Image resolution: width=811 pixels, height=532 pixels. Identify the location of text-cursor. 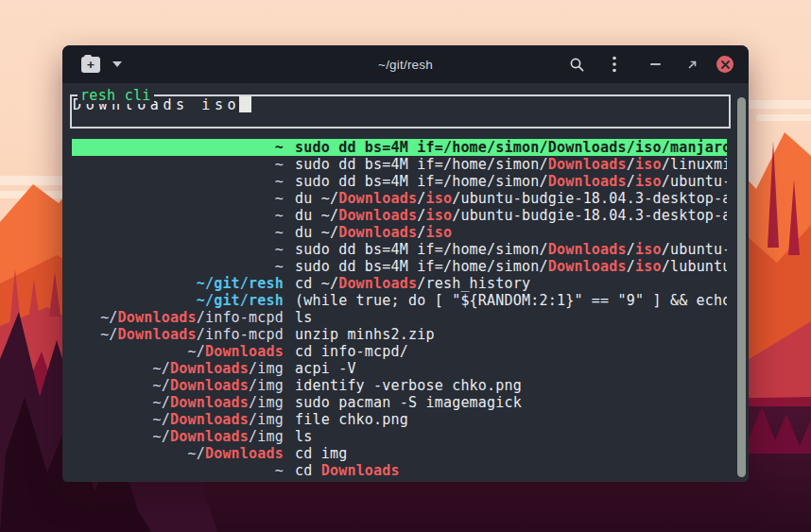
(246, 104).